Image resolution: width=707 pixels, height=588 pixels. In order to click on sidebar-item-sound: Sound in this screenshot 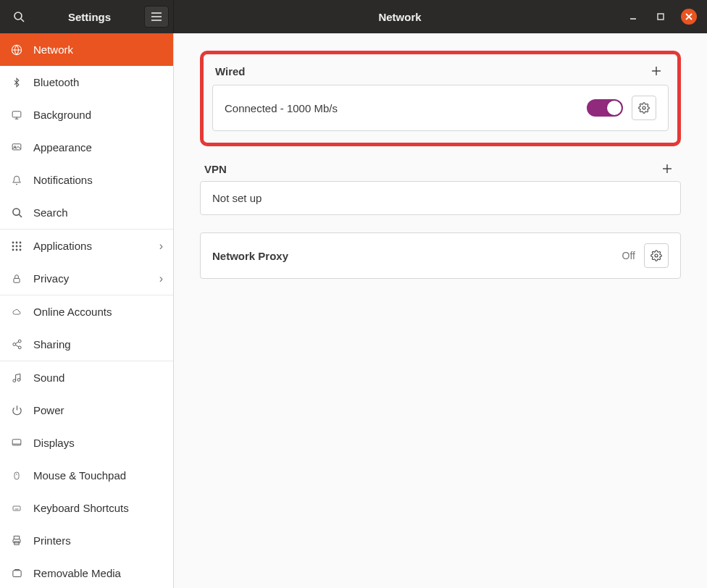, I will do `click(87, 378)`.